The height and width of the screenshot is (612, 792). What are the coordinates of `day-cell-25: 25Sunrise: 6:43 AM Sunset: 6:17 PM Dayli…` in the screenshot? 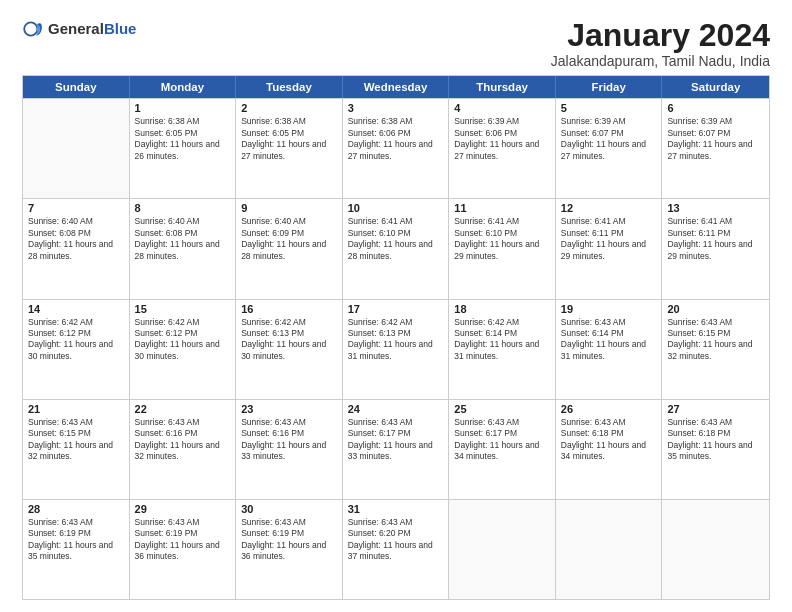 It's located at (502, 450).